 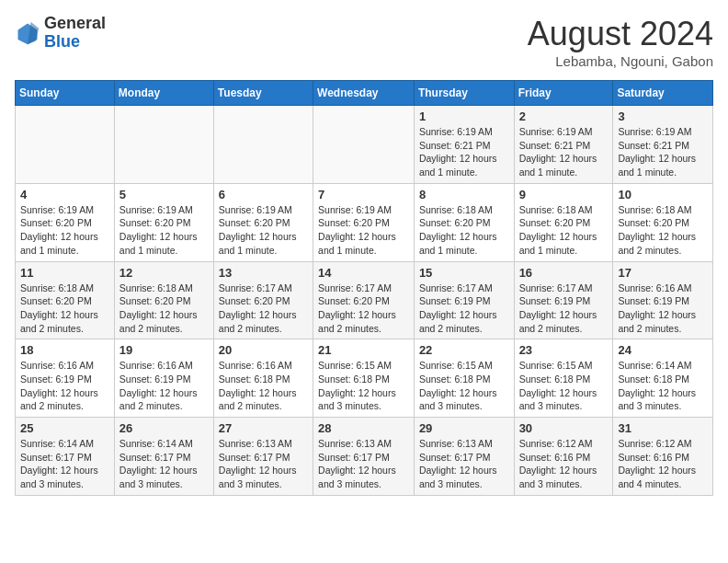 What do you see at coordinates (464, 429) in the screenshot?
I see `day-number: 29` at bounding box center [464, 429].